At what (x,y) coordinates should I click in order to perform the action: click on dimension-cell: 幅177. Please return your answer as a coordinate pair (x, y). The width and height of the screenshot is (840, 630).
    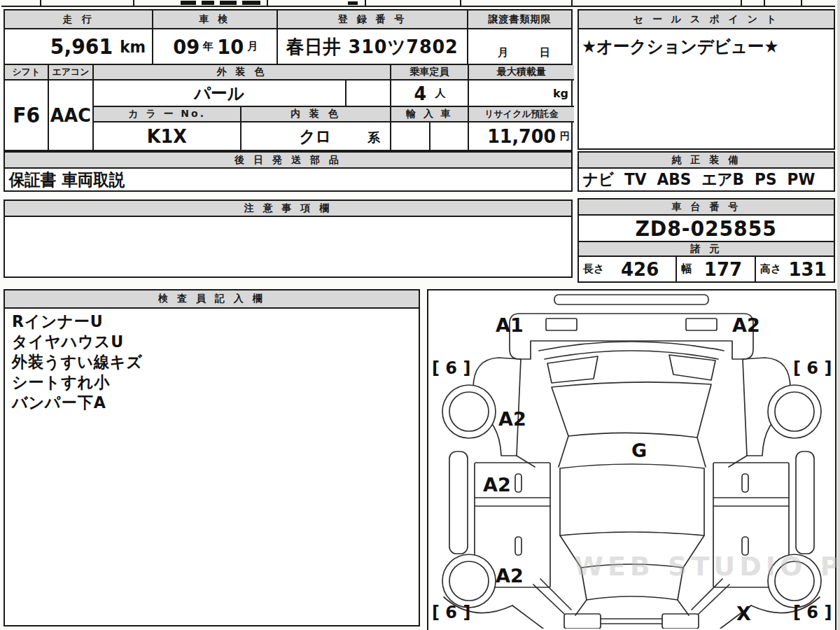
    Looking at the image, I should click on (717, 269).